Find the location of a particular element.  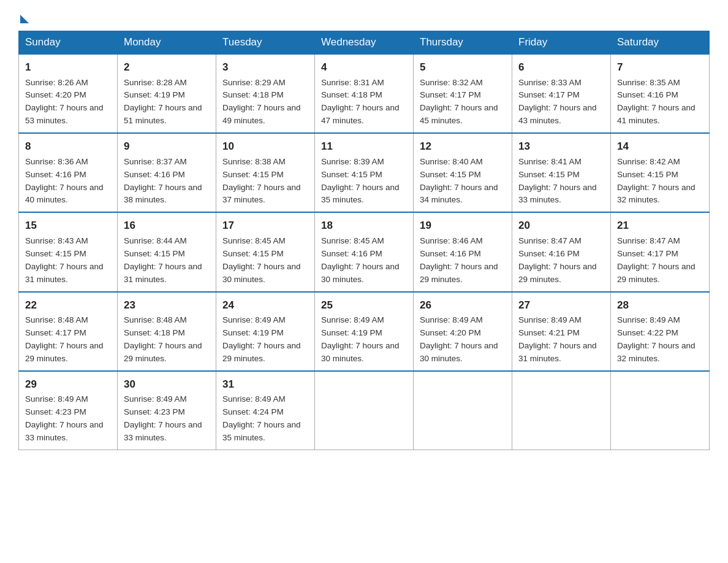

day-number: 11 is located at coordinates (364, 147).